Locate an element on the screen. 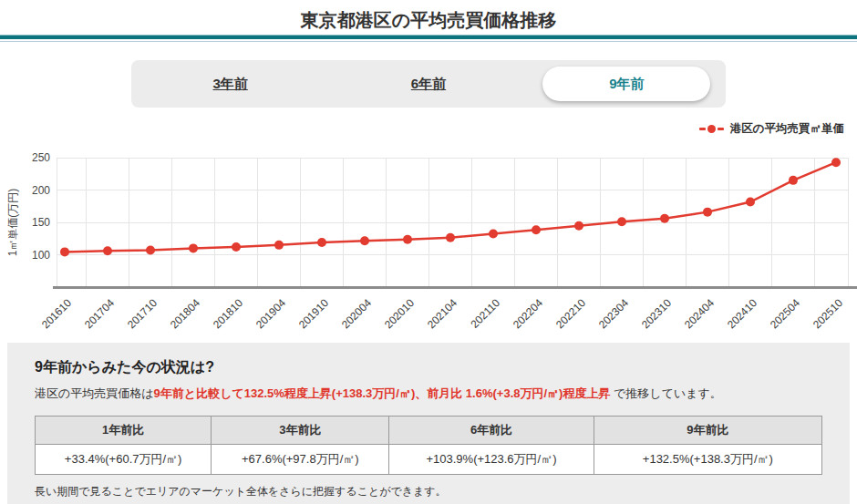 This screenshot has height=504, width=857. page-title: 東京都港区の平均売買価格推移 is located at coordinates (428, 16).